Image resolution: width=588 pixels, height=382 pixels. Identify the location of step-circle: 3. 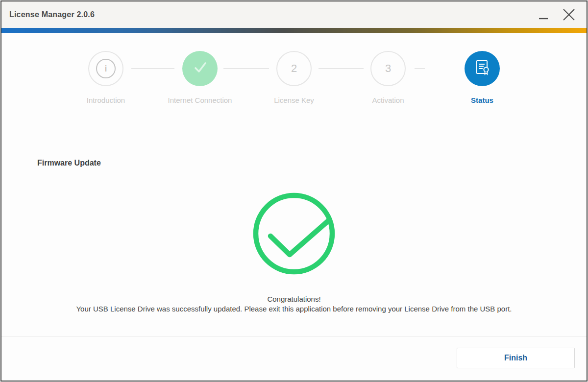
(388, 69).